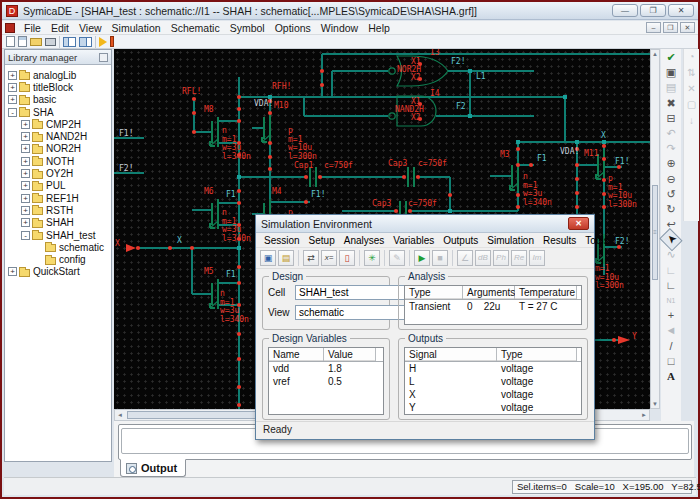 This screenshot has height=499, width=700. Describe the element at coordinates (103, 42) in the screenshot. I see `run-icon` at that location.